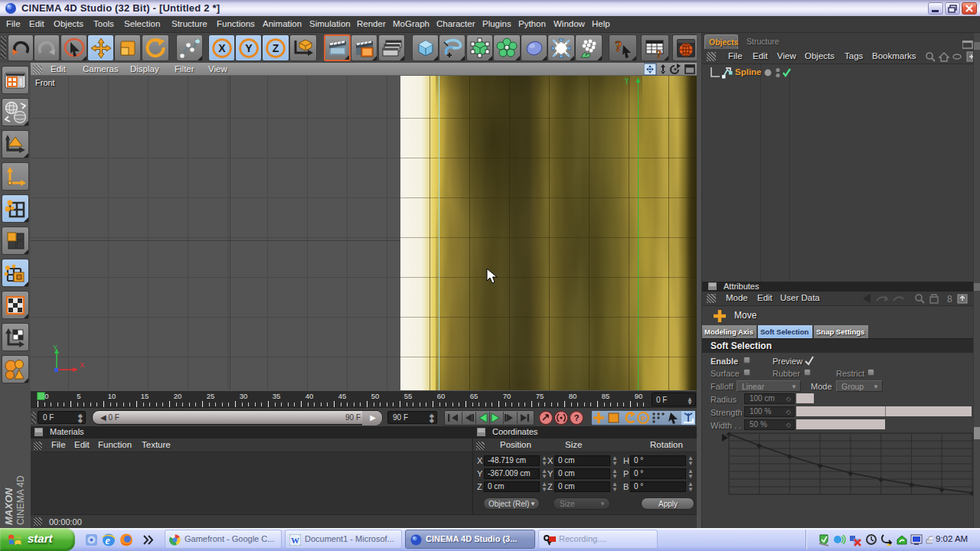 The image size is (980, 551). I want to click on svg-text: CINEMA 4D, so click(21, 500).